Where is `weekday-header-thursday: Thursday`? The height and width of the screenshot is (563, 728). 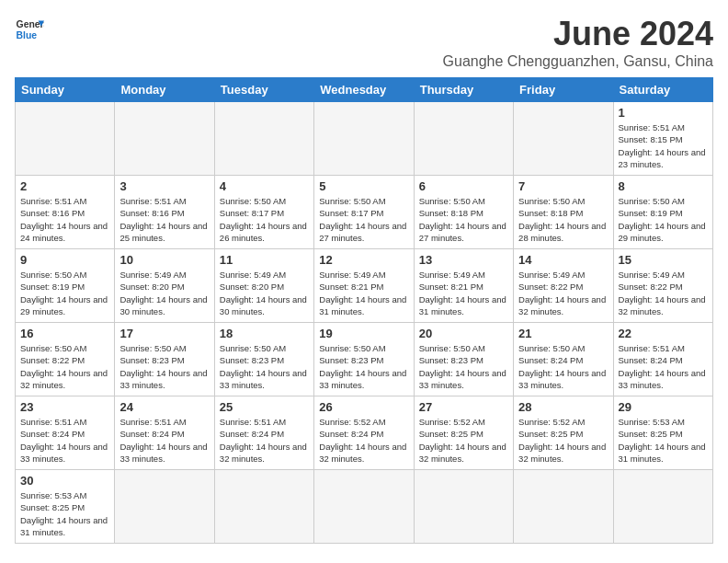
weekday-header-thursday: Thursday is located at coordinates (463, 90).